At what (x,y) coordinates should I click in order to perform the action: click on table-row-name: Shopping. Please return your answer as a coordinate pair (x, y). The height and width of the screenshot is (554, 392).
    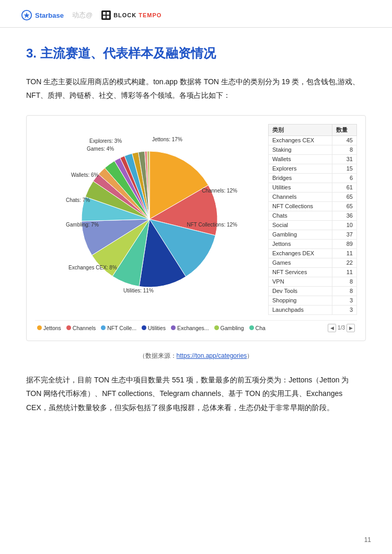
    Looking at the image, I should click on (301, 300).